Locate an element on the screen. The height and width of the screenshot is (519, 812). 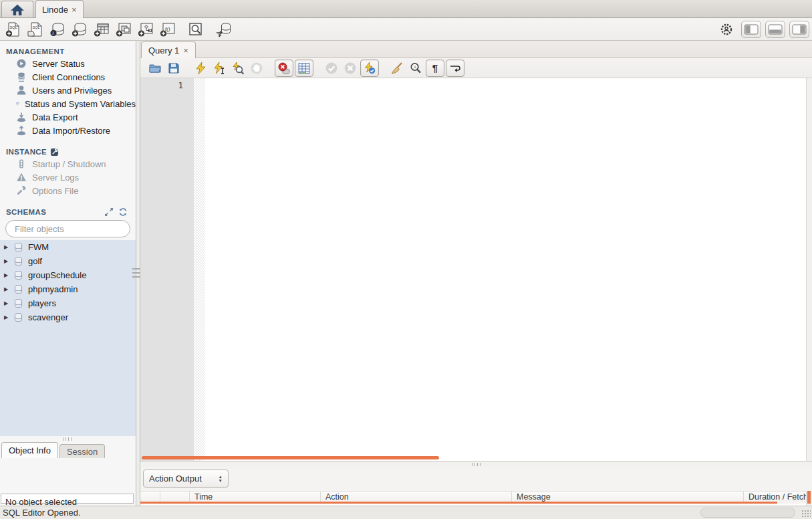
svg-text: SQL is located at coordinates (13, 27).